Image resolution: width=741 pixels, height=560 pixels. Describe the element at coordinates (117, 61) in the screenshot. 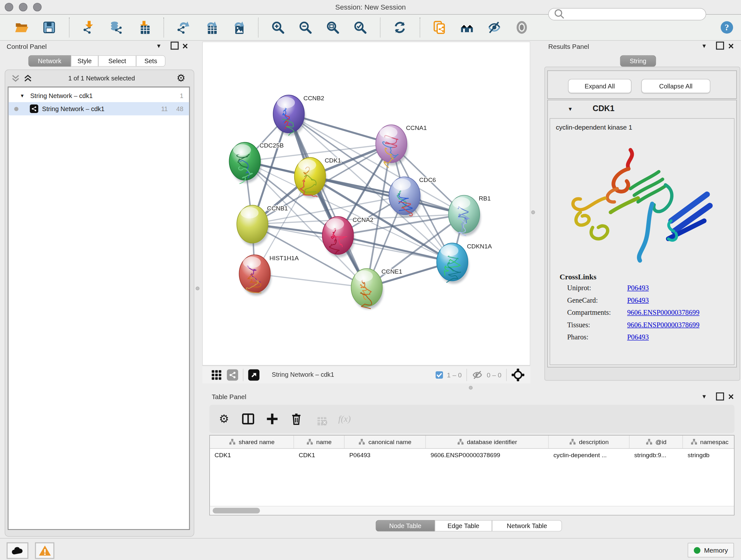

I see `tab-select: Select` at that location.